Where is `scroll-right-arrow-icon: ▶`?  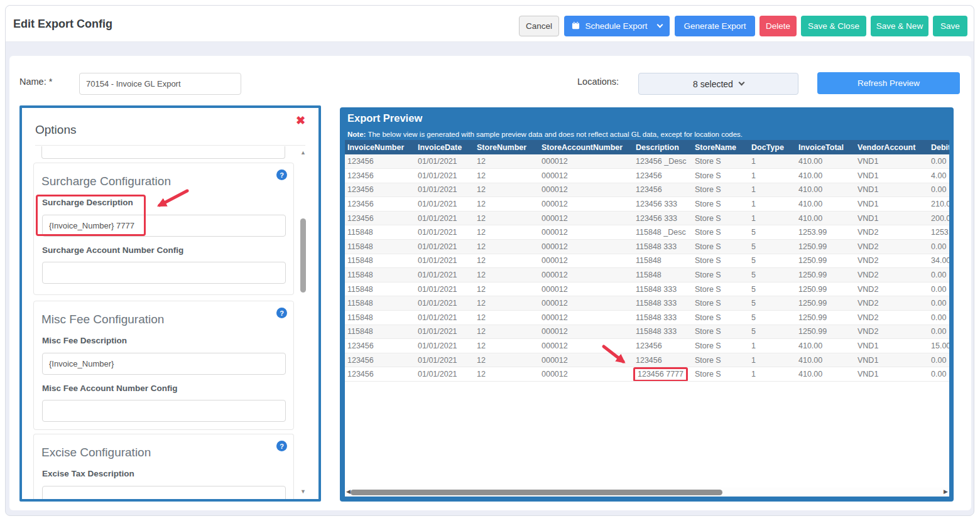 scroll-right-arrow-icon: ▶ is located at coordinates (946, 491).